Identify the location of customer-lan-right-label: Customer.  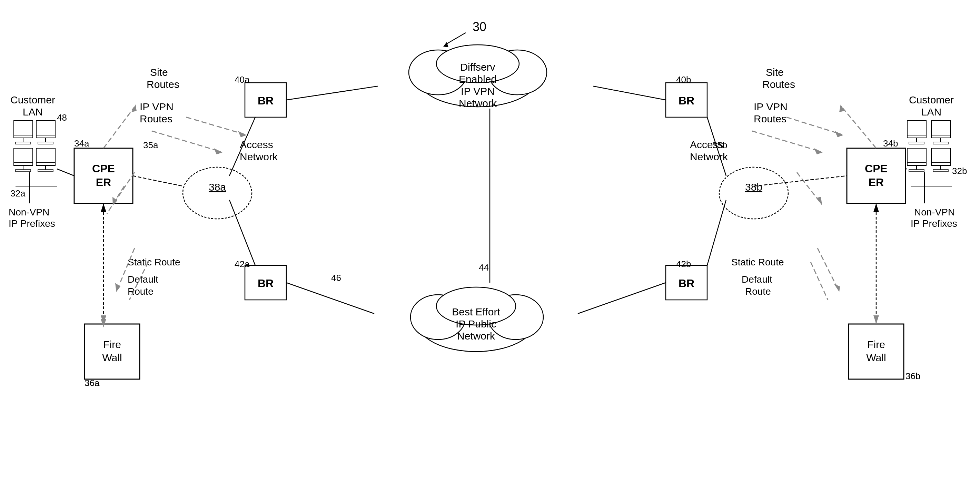
(931, 100).